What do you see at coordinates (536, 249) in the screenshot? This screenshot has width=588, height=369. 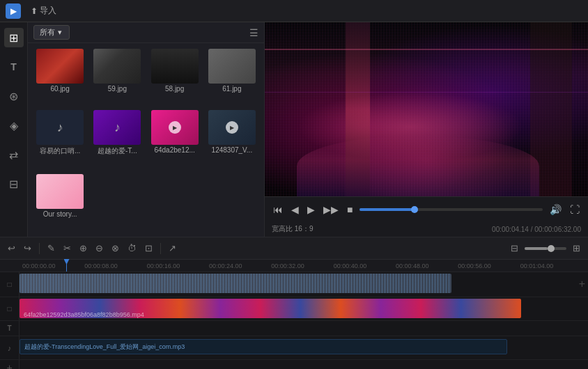 I see `zoom-slider-fill` at bounding box center [536, 249].